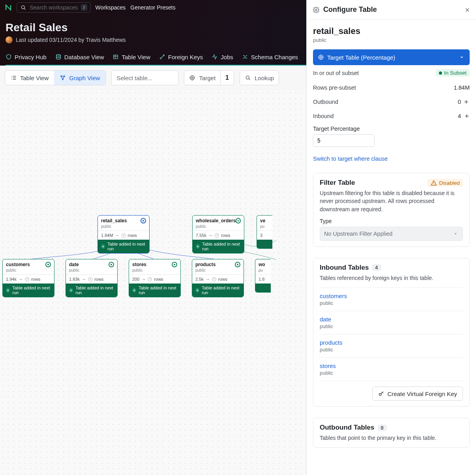 The image size is (476, 475). I want to click on foreign-key-icon, so click(162, 57).